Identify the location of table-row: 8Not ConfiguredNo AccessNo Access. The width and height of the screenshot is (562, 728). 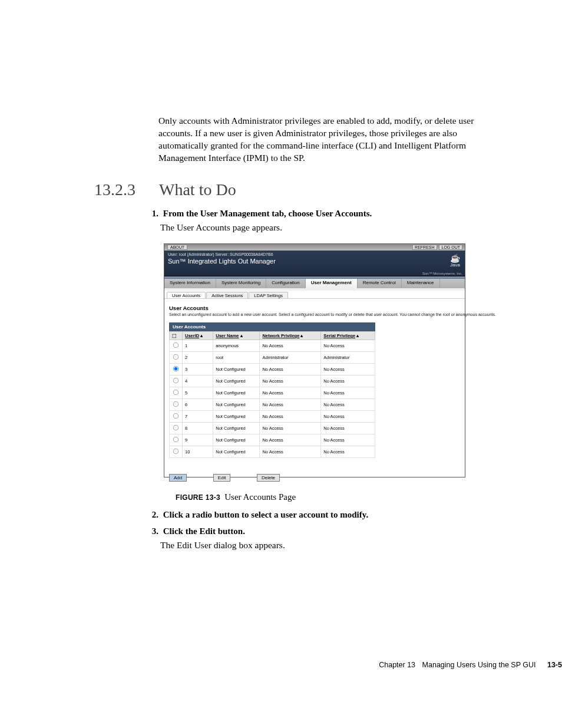
(272, 429).